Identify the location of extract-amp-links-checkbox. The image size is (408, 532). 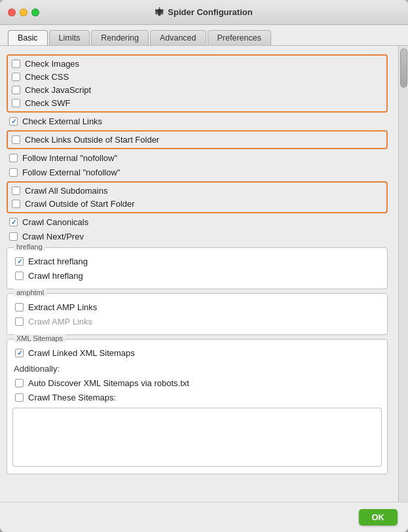
(20, 308).